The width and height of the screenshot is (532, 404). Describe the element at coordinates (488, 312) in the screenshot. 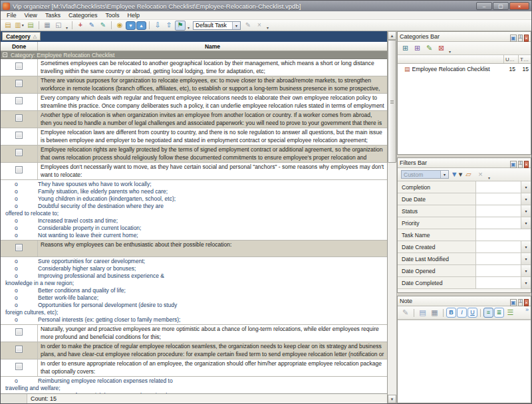

I see `align-left-icon: ≡` at that location.